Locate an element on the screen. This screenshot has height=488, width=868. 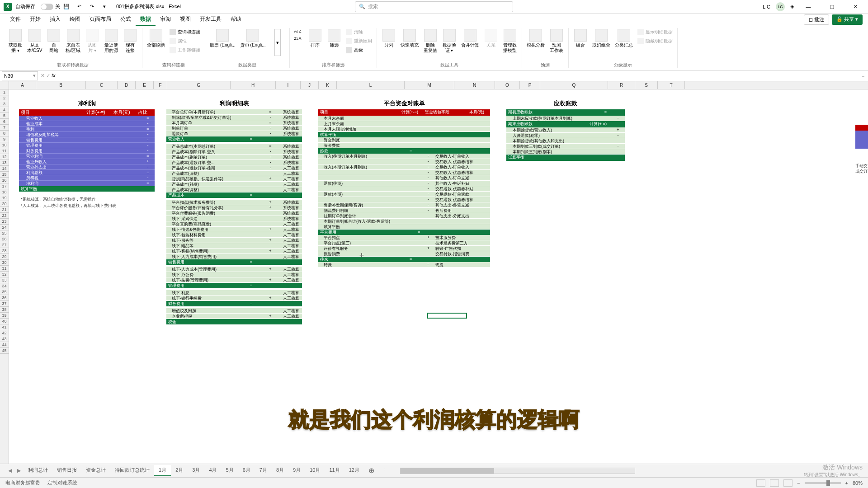
table-row: -交易退款-优惠券结算 is located at coordinates (404, 200).